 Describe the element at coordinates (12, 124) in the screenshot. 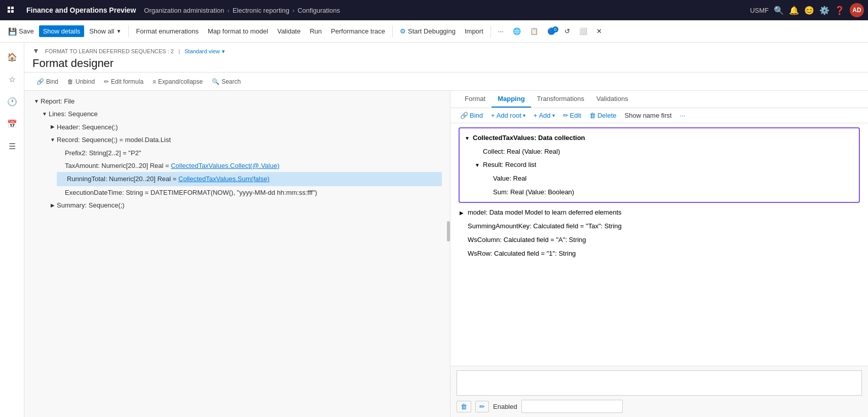

I see `sidebar-calendar-icon: 📅` at that location.